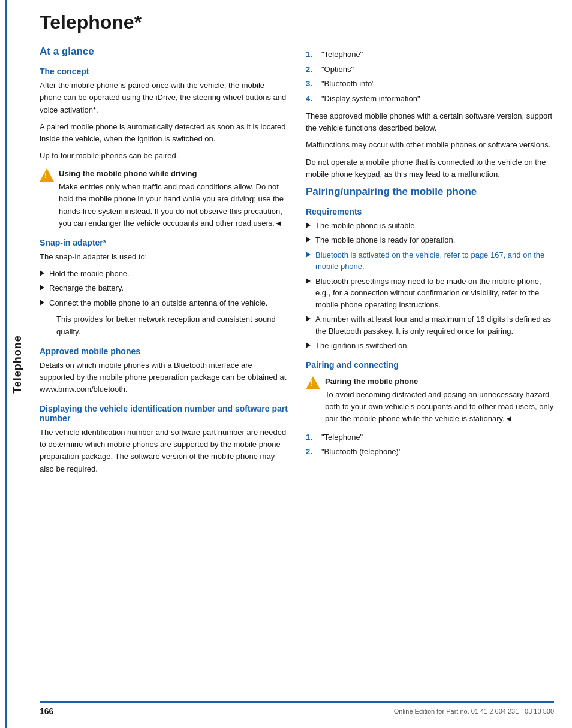 This screenshot has width=572, height=728. I want to click on heading-pairing-connecting: Pairing and connecting, so click(430, 365).